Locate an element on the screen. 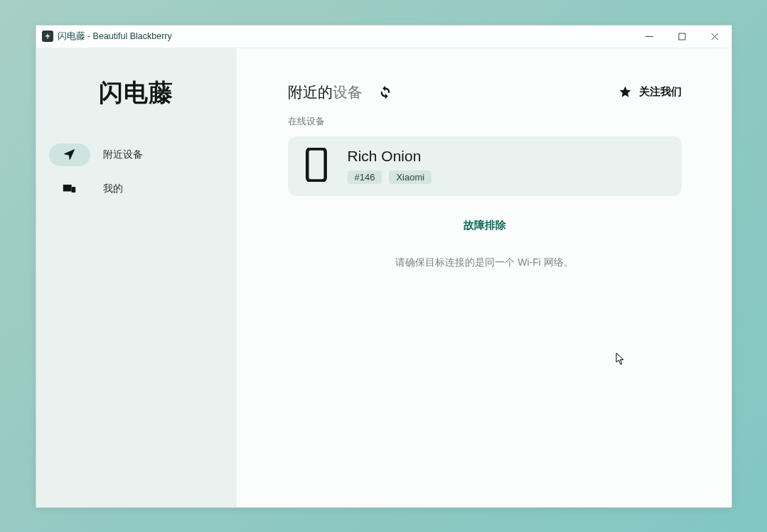  sidebar-item-label: 我的 is located at coordinates (113, 189).